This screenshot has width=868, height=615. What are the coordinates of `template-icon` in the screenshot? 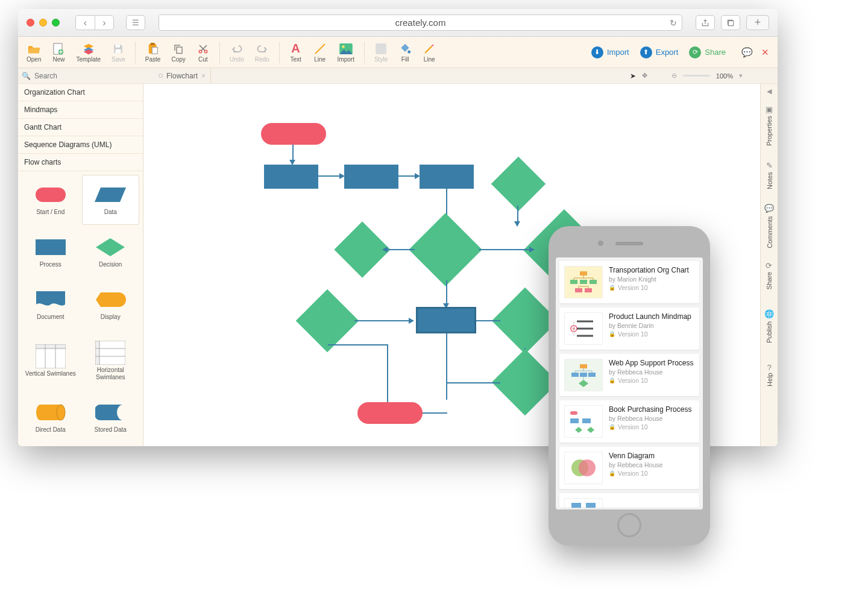 It's located at (89, 49).